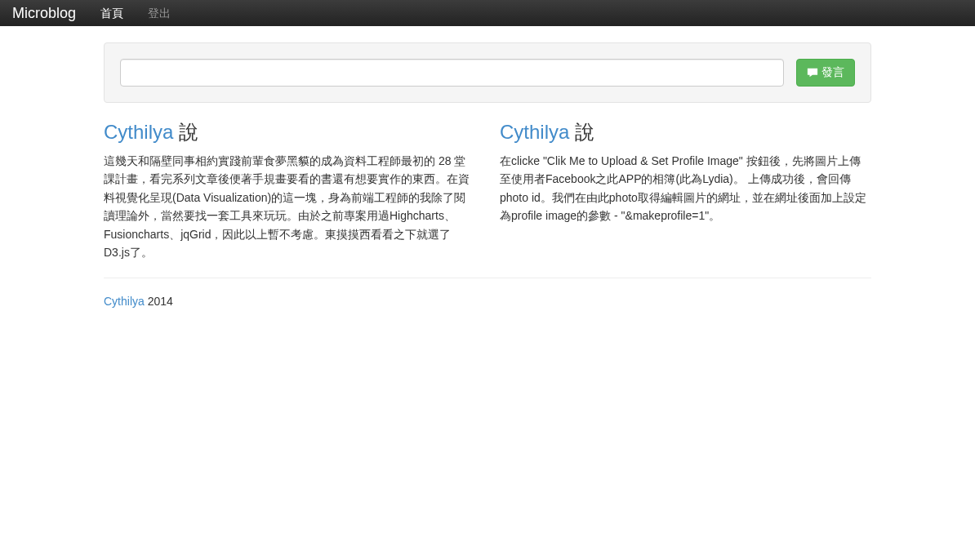 The image size is (975, 560). Describe the element at coordinates (289, 190) in the screenshot. I see `post: Cythilya 說 這幾天和隔壁同事相約實踐前輩食夢黑貘的成為資料工程師最初的…` at that location.